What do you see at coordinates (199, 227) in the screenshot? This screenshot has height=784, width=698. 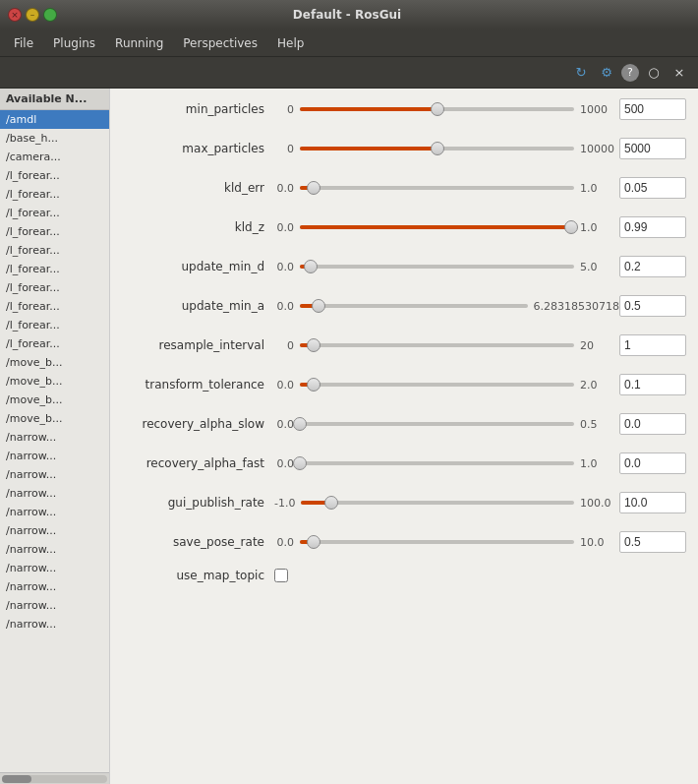 I see `param-label-kld_z: kld_z` at bounding box center [199, 227].